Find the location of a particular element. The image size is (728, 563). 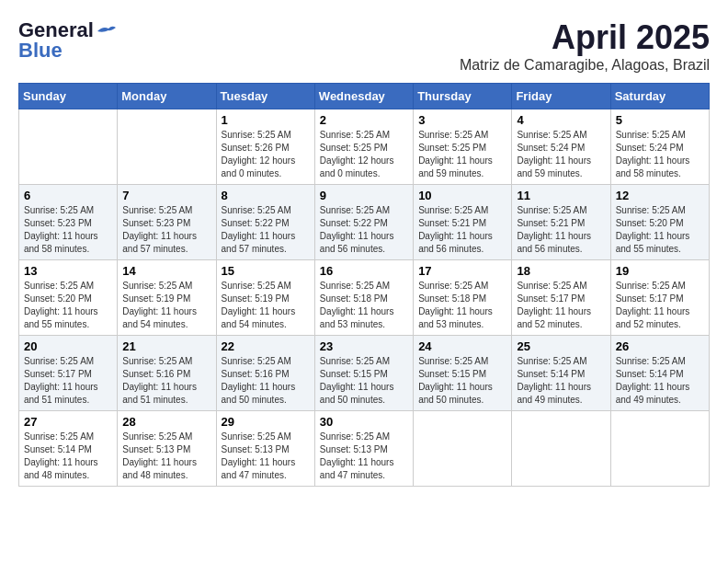

week-row-3: 13Sunrise: 5:25 AM Sunset: 5:20 PM Dayli… is located at coordinates (364, 298).